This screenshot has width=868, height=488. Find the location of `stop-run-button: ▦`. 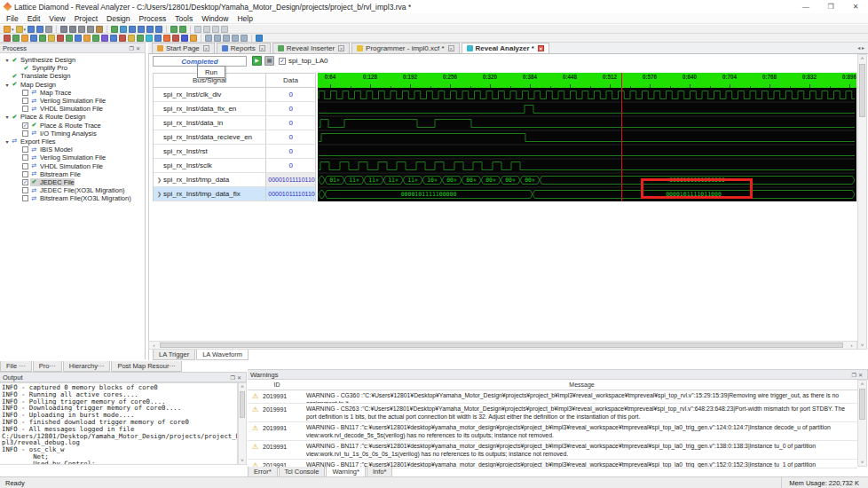

stop-run-button: ▦ is located at coordinates (270, 60).